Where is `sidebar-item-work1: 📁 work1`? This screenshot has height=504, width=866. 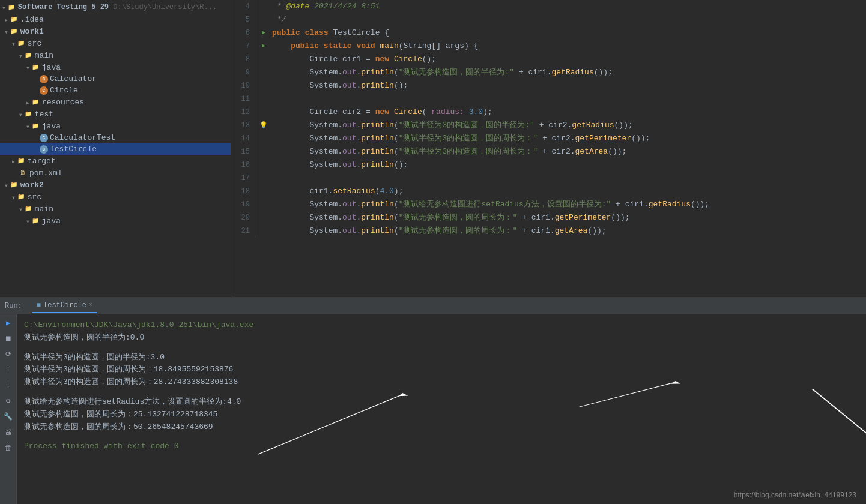 sidebar-item-work1: 📁 work1 is located at coordinates (115, 31).